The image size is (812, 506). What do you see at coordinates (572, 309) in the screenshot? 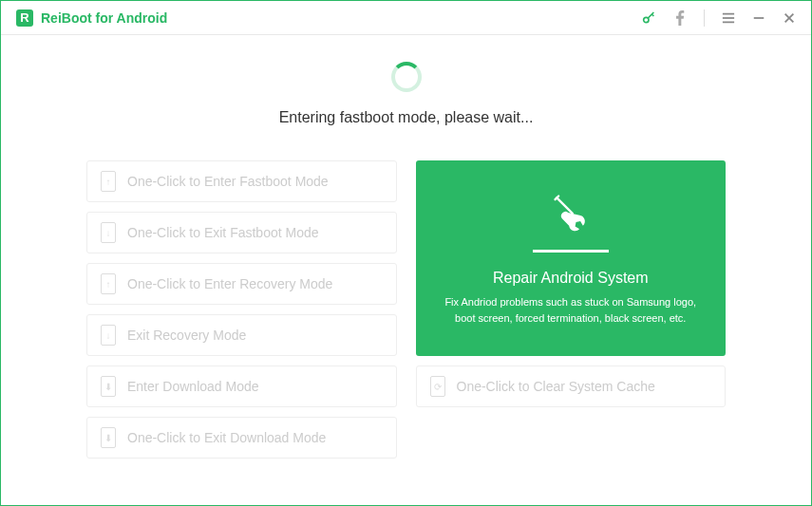
I see `repair-description: Fix Andriod problems such as stuck on Sa…` at bounding box center [572, 309].